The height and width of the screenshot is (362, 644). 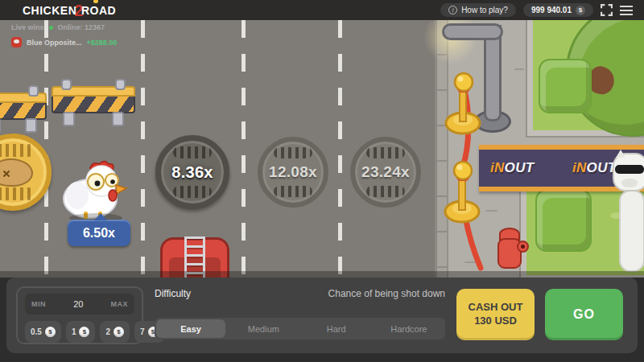 What do you see at coordinates (98, 10) in the screenshot?
I see `logo-text-road: ROAD` at bounding box center [98, 10].